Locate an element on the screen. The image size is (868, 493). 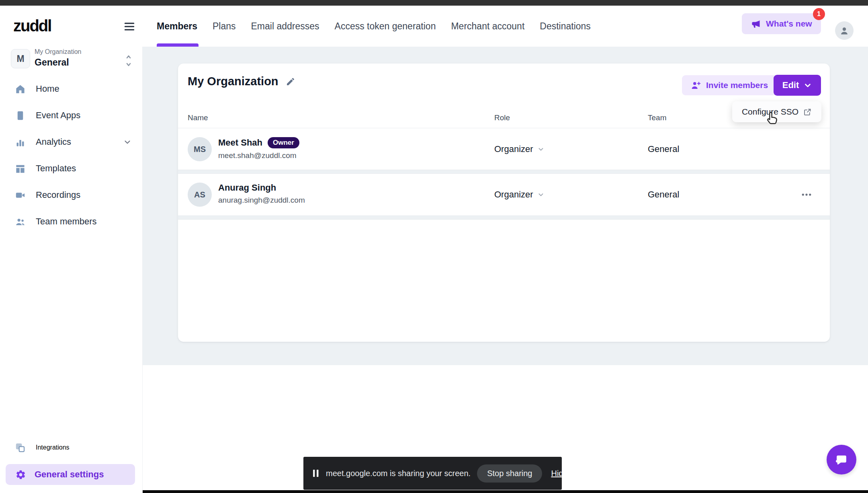
column-header-name: Name is located at coordinates (198, 118).